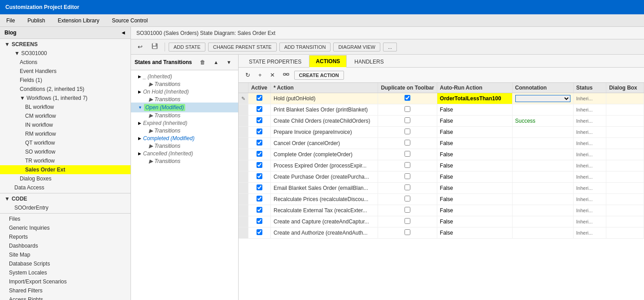 The image size is (644, 300). I want to click on transitions-on-hold: ▶ Transitions, so click(185, 99).